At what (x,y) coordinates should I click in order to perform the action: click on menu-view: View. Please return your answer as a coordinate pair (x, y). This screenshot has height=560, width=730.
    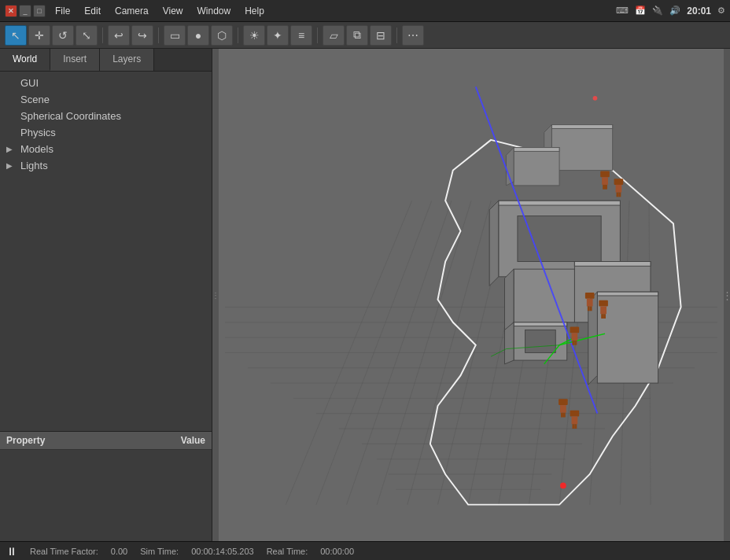
    Looking at the image, I should click on (173, 11).